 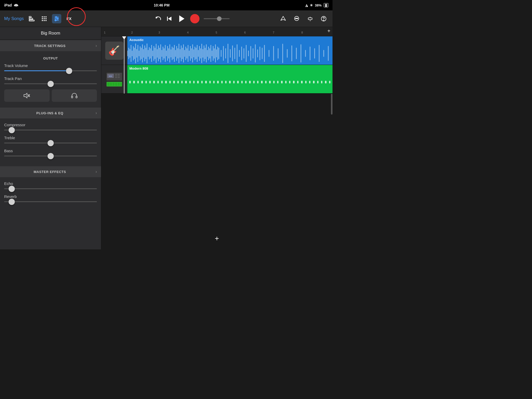 What do you see at coordinates (182, 19) in the screenshot?
I see `play-button` at bounding box center [182, 19].